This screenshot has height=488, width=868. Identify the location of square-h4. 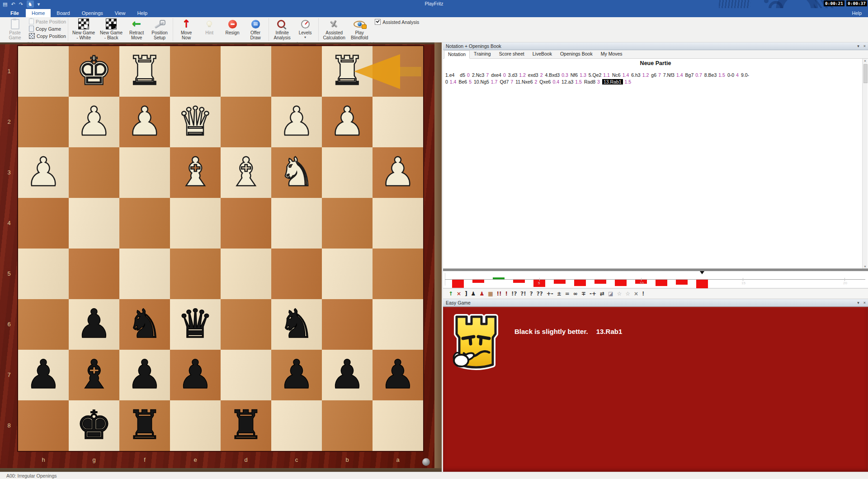
(43, 223).